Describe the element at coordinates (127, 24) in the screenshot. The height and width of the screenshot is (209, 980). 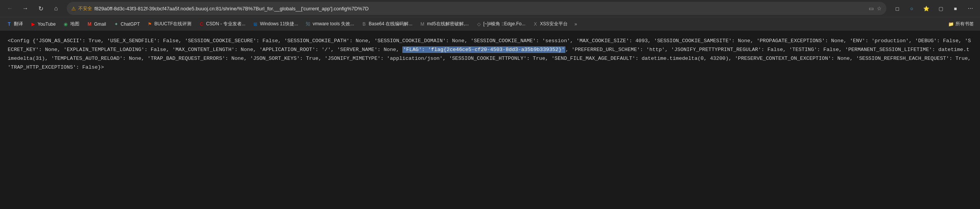
I see `bookmark-chatgpt: ✦ ChatGPT` at that location.